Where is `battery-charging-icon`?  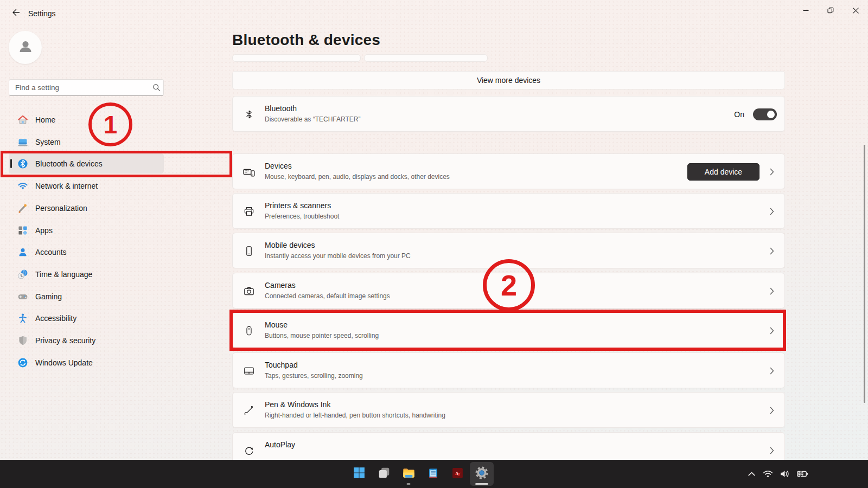
battery-charging-icon is located at coordinates (803, 474).